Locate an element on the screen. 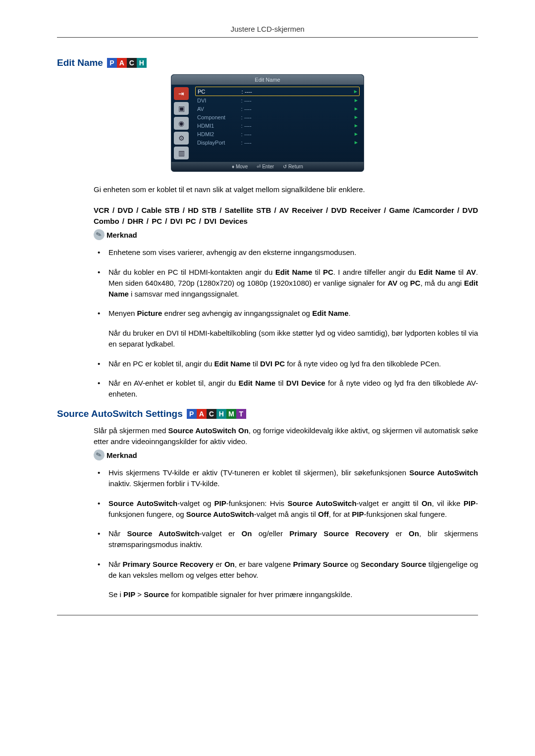  badge-row: P A C H is located at coordinates (127, 63).